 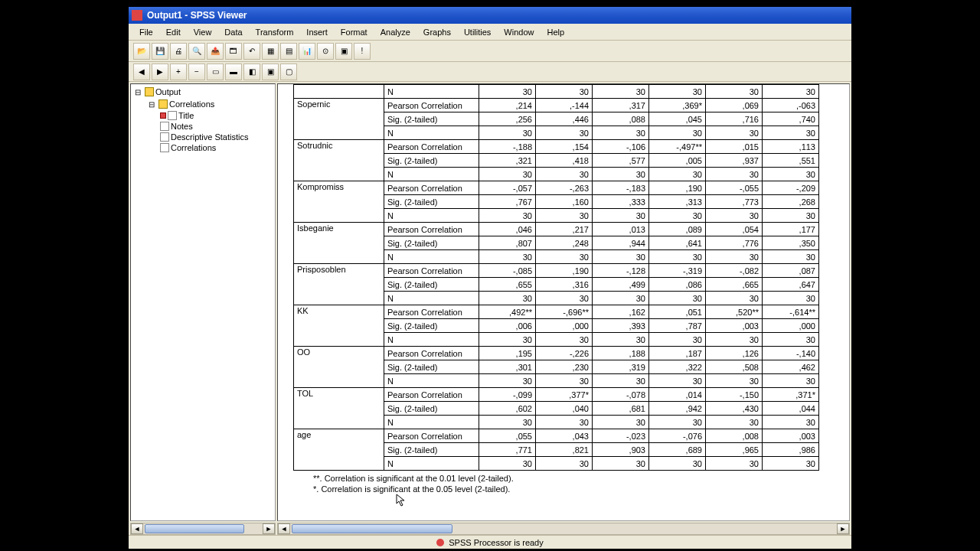 What do you see at coordinates (564, 285) in the screenshot?
I see `table-cell: ,316` at bounding box center [564, 285].